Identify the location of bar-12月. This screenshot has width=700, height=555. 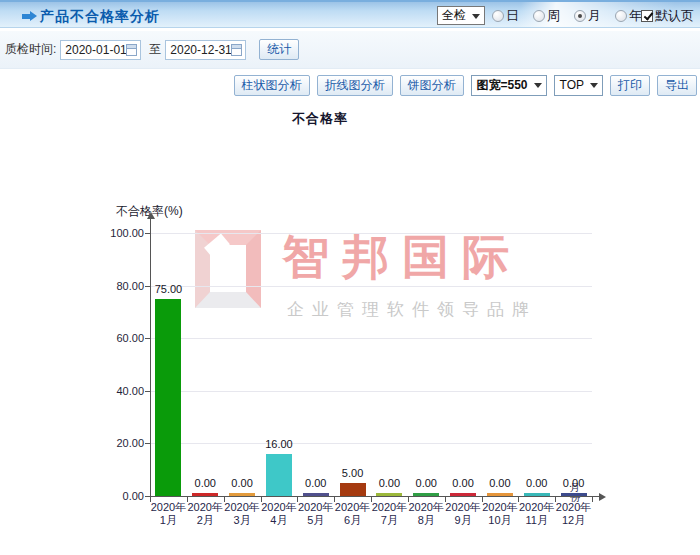
(574, 494).